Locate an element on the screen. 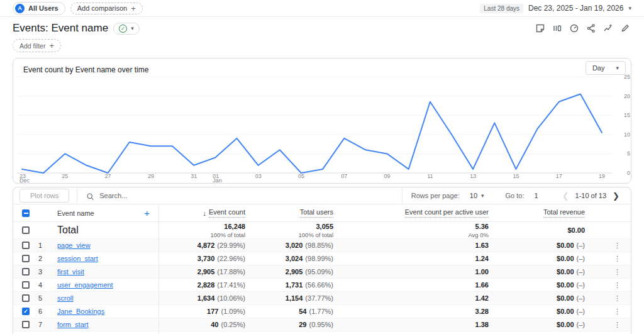 The image size is (644, 334). event-count-cell: 3,730(22.96%) is located at coordinates (202, 259).